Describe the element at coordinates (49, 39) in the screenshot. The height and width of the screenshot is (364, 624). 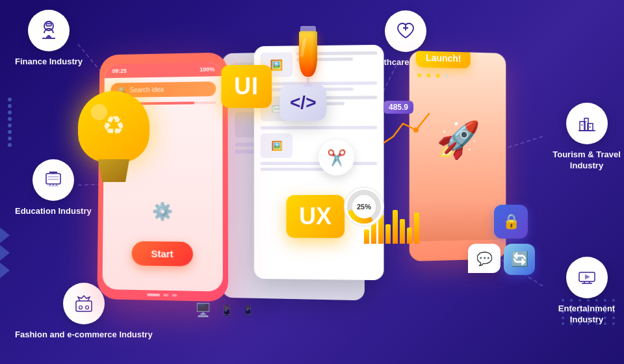
I see `industry-finance: Finance Industry` at that location.